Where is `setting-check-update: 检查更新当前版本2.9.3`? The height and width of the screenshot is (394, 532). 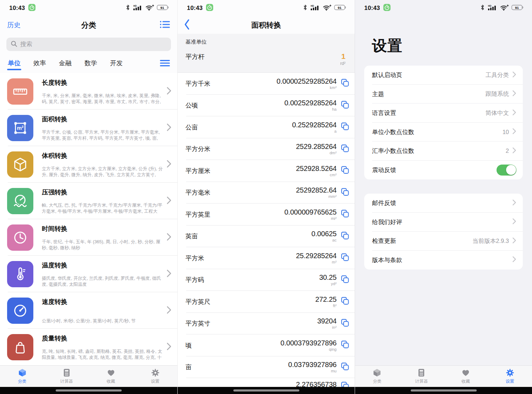 setting-check-update: 检查更新当前版本2.9.3 is located at coordinates (443, 241).